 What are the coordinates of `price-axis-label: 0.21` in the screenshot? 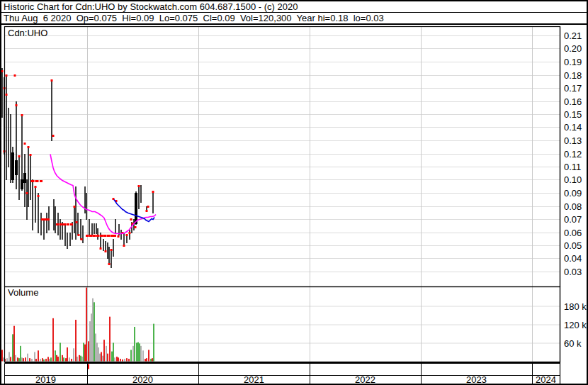 It's located at (572, 35).